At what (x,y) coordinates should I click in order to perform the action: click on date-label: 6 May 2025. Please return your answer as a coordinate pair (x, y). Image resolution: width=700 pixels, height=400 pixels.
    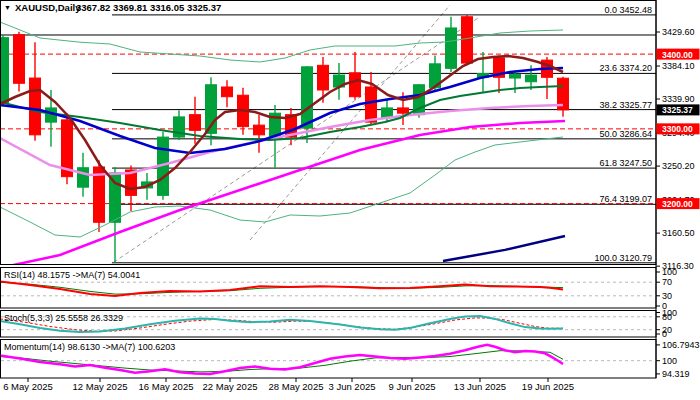
    Looking at the image, I should click on (28, 386).